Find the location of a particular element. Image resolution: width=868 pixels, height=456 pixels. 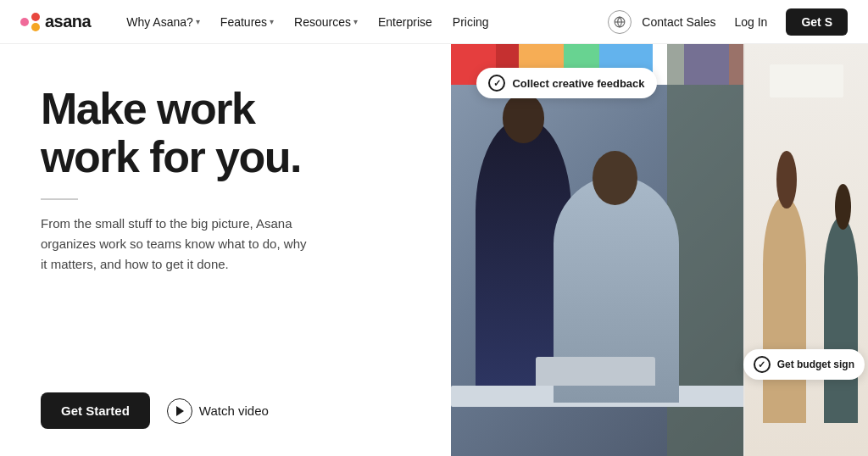

nav-links: Why Asana? ▾ Features ▾ Resources ▾ Ente… is located at coordinates (363, 22).